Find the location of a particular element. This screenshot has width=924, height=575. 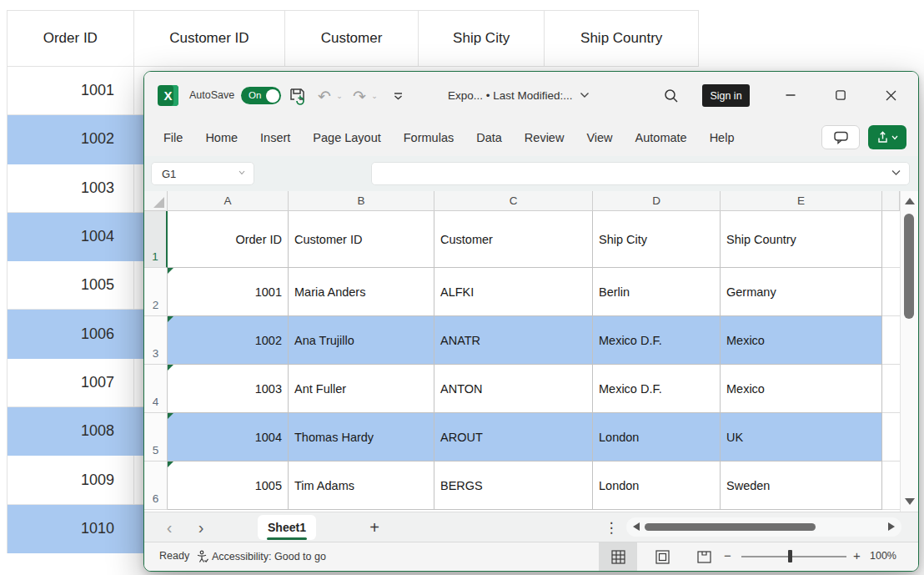

cell: Customer ID is located at coordinates (362, 240).